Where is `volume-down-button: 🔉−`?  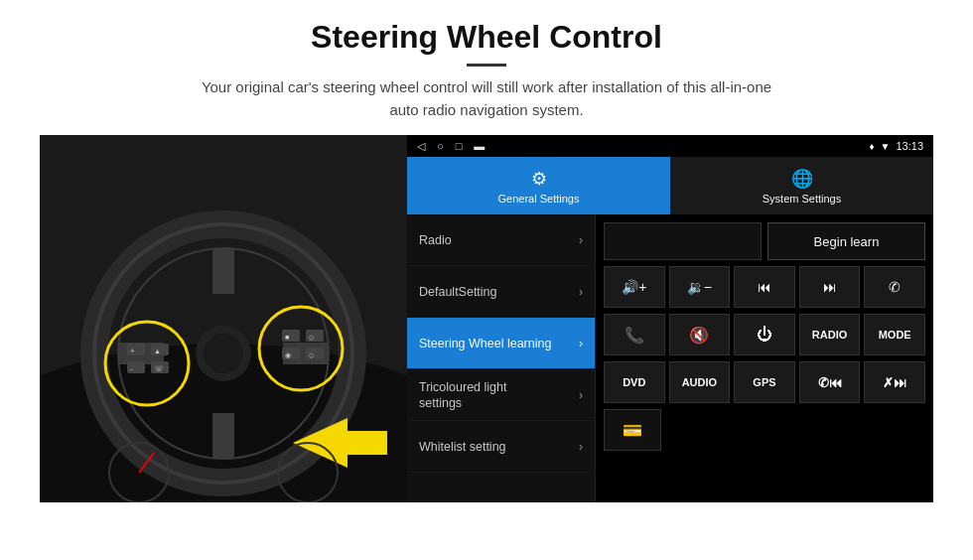 volume-down-button: 🔉− is located at coordinates (700, 287).